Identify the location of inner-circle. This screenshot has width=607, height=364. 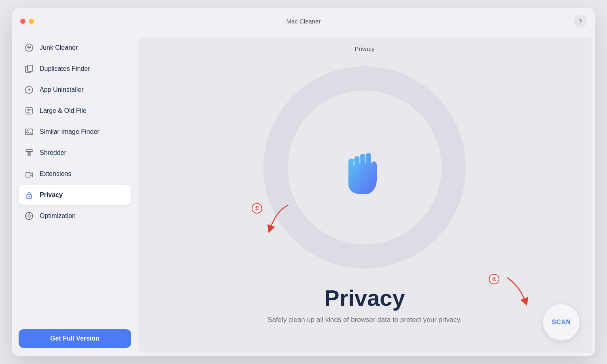
(365, 167).